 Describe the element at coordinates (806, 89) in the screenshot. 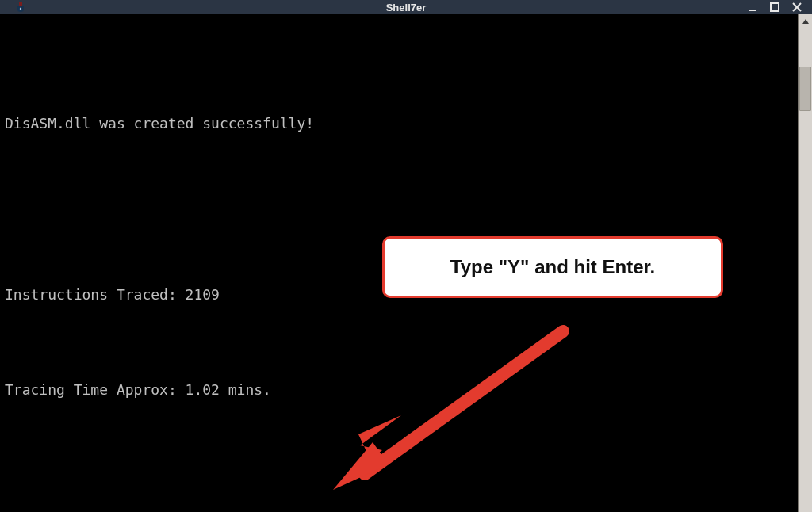

I see `scrollbar-thumb` at that location.